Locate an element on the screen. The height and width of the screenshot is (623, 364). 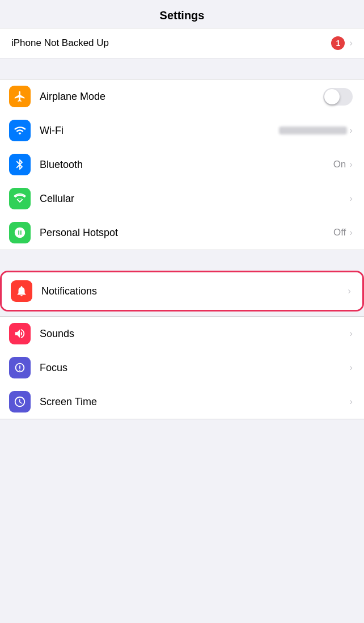
sounds-icon is located at coordinates (20, 334).